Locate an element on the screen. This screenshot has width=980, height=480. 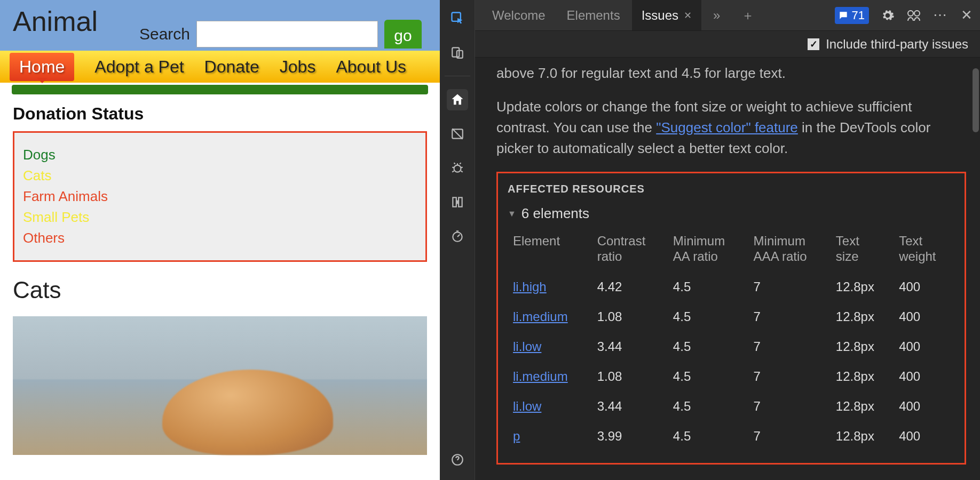
issues-count: 71 is located at coordinates (858, 15).